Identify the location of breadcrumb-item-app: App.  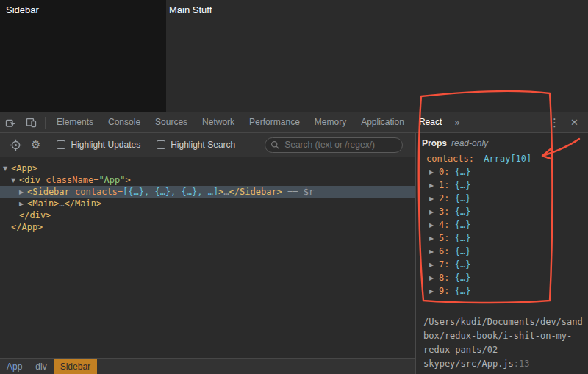
(15, 366).